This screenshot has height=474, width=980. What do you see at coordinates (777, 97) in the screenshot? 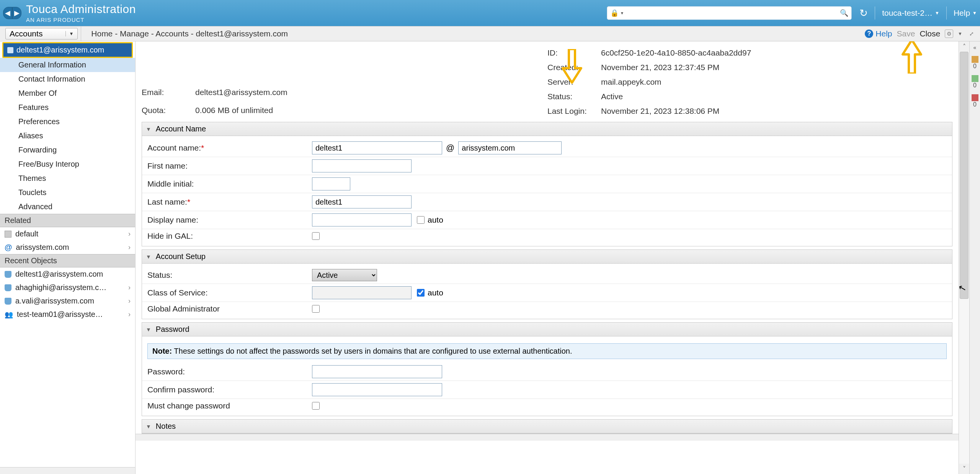
I see `status-value: Active` at bounding box center [777, 97].